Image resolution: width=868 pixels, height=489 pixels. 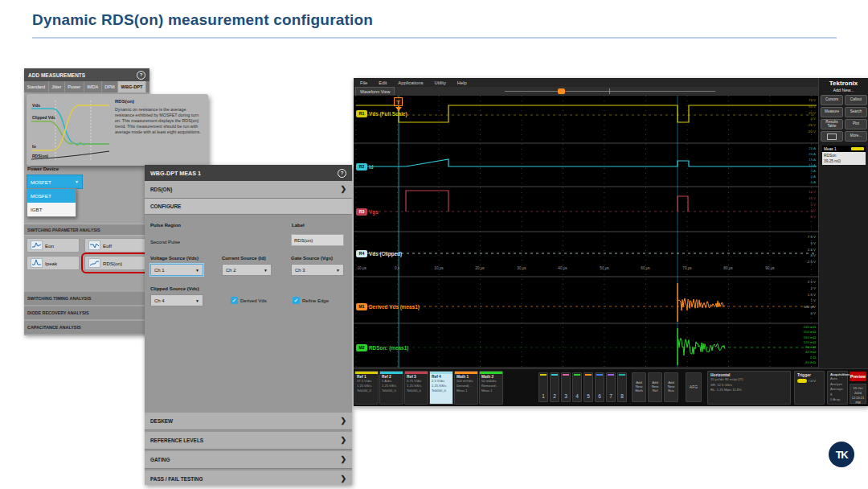 I want to click on ref3-badge: Ref 3 3.75 V/div 1.25 GS/s Tek000_0, so click(x=416, y=388).